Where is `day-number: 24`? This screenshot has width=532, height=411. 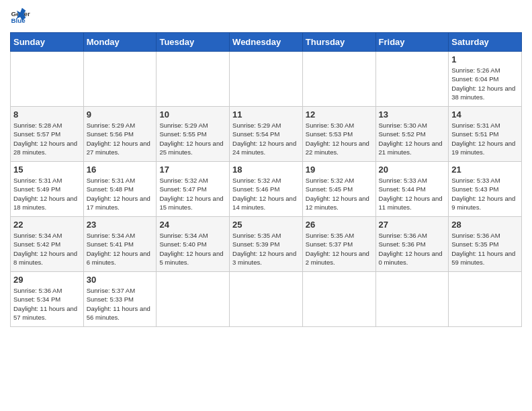
day-number: 24 is located at coordinates (193, 224).